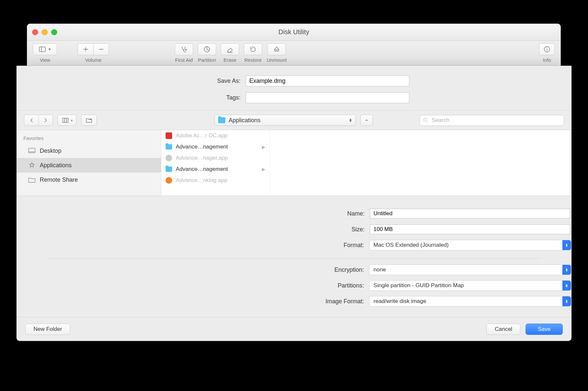  What do you see at coordinates (492, 120) in the screenshot?
I see `search-input` at bounding box center [492, 120].